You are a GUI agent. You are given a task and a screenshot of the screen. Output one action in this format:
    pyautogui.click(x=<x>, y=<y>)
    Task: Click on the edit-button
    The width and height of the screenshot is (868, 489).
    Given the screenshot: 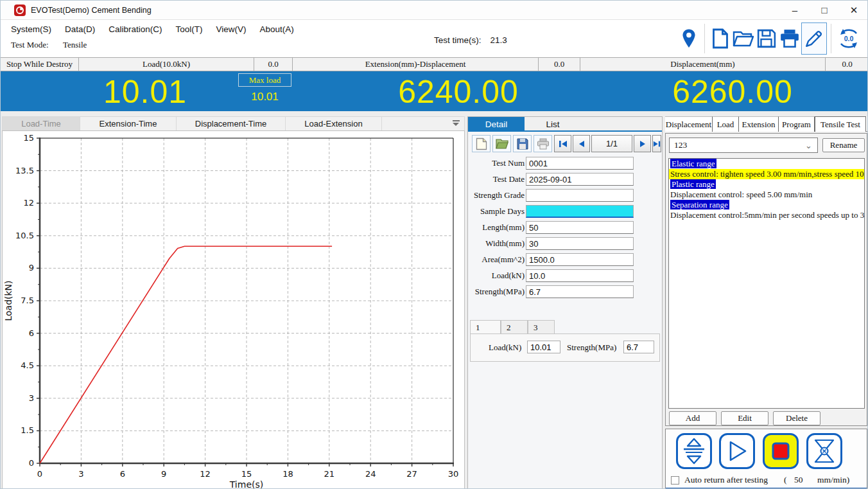 What is the action you would take?
    pyautogui.click(x=814, y=39)
    